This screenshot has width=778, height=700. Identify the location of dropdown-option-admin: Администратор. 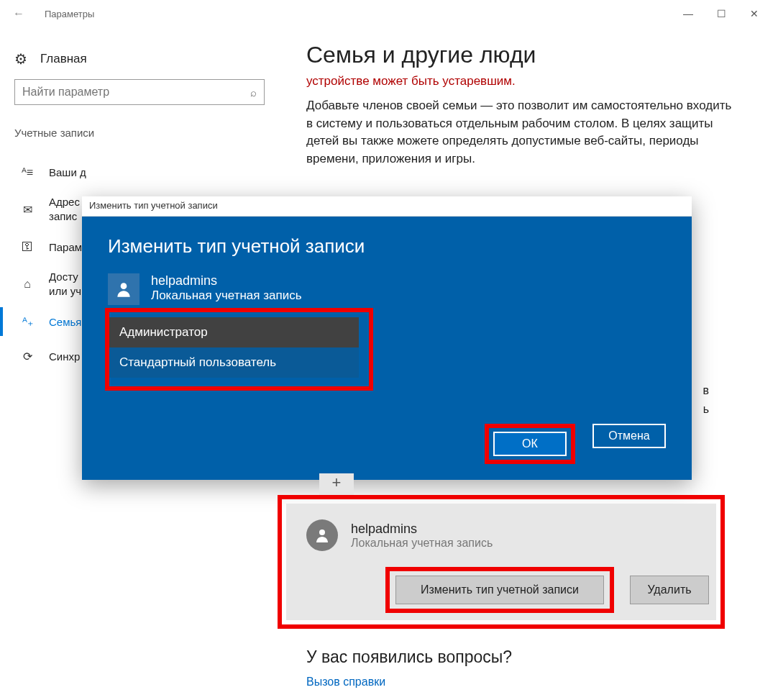
(234, 332).